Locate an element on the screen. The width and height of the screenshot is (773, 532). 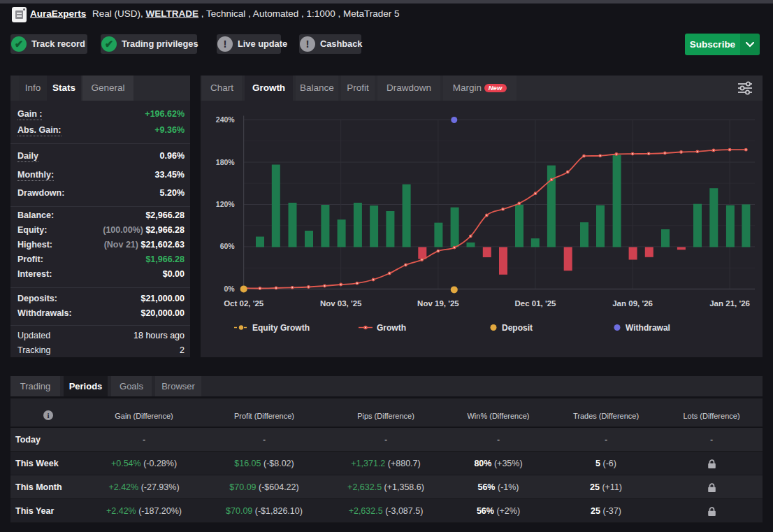
svg-text: Jan 09, '26 is located at coordinates (633, 303).